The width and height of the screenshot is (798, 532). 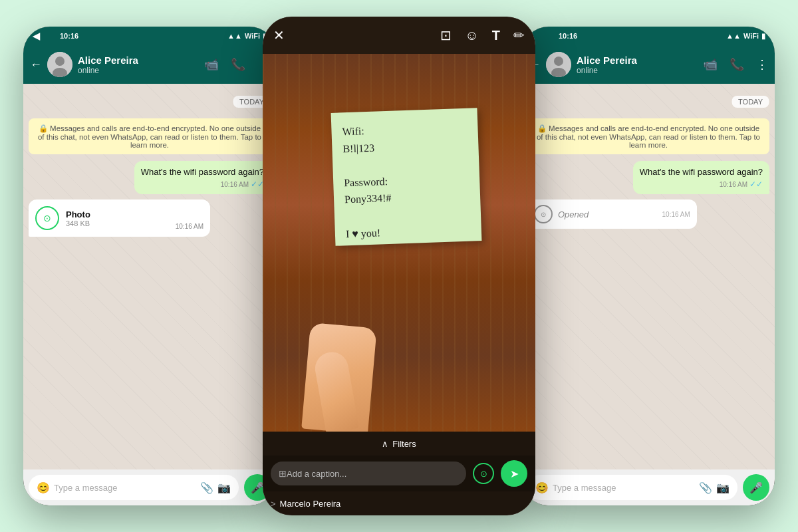 I want to click on toolbar-right: ⊡ ☺ T ✏, so click(x=483, y=35).